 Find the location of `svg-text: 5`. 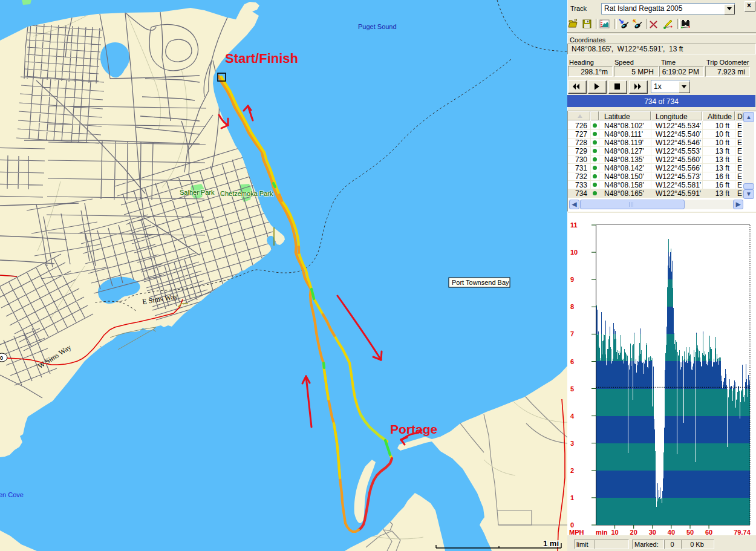

svg-text: 5 is located at coordinates (572, 389).